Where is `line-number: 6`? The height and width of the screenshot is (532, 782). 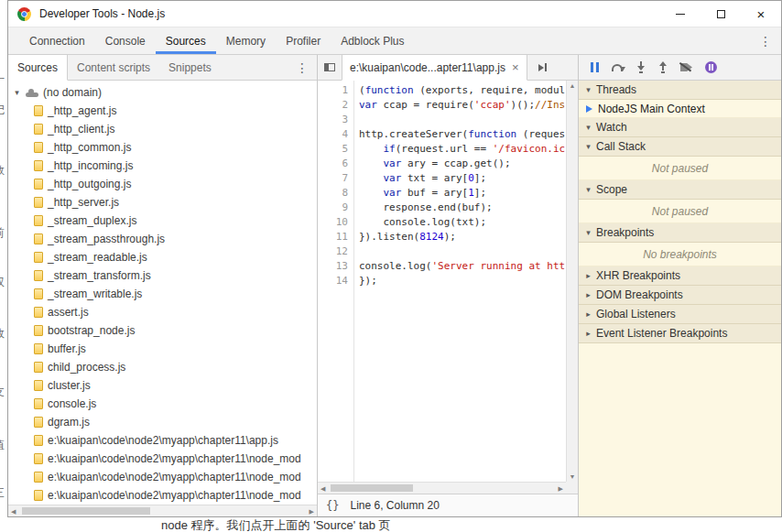
line-number: 6 is located at coordinates (333, 164).